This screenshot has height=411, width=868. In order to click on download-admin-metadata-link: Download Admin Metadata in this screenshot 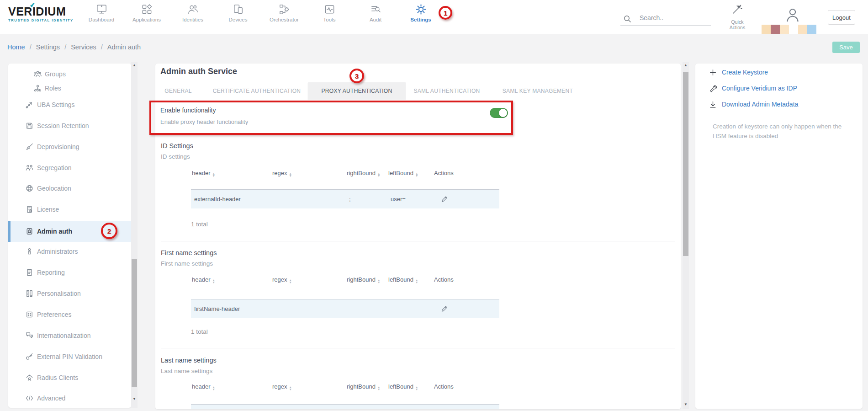, I will do `click(754, 104)`.